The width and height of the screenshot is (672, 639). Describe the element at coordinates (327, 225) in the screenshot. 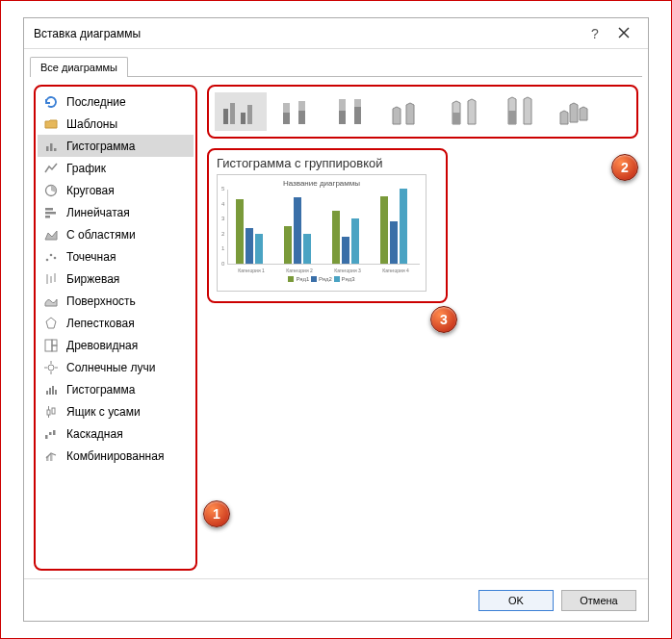

I see `preview-area: Гистограмма с группировкой Название диаг…` at that location.